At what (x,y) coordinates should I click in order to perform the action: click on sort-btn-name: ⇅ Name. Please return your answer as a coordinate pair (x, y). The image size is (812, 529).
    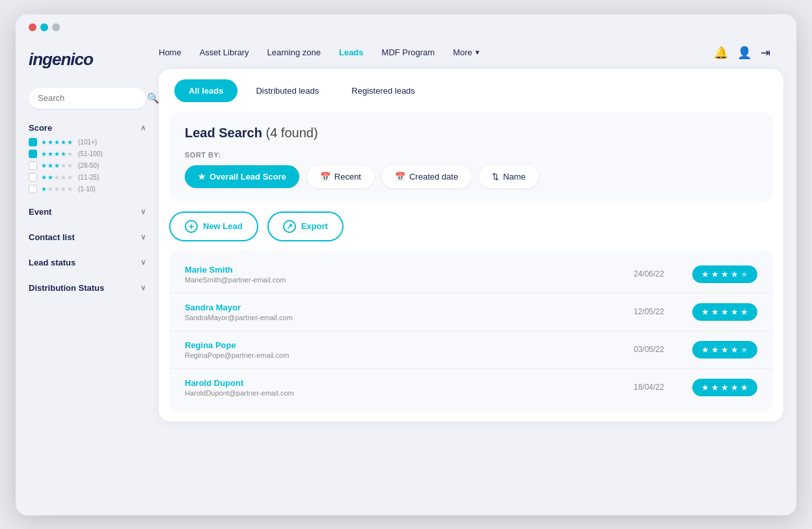
    Looking at the image, I should click on (509, 177).